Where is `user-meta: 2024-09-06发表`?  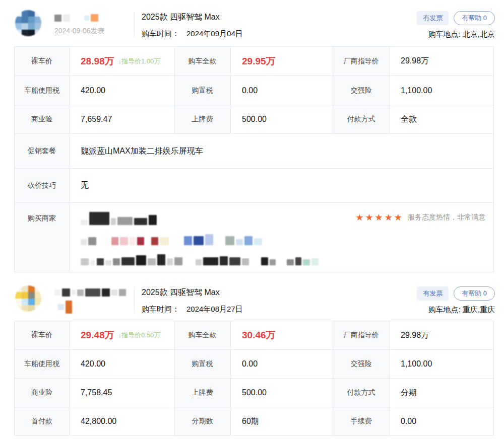 user-meta: 2024-09-06发表 is located at coordinates (92, 22).